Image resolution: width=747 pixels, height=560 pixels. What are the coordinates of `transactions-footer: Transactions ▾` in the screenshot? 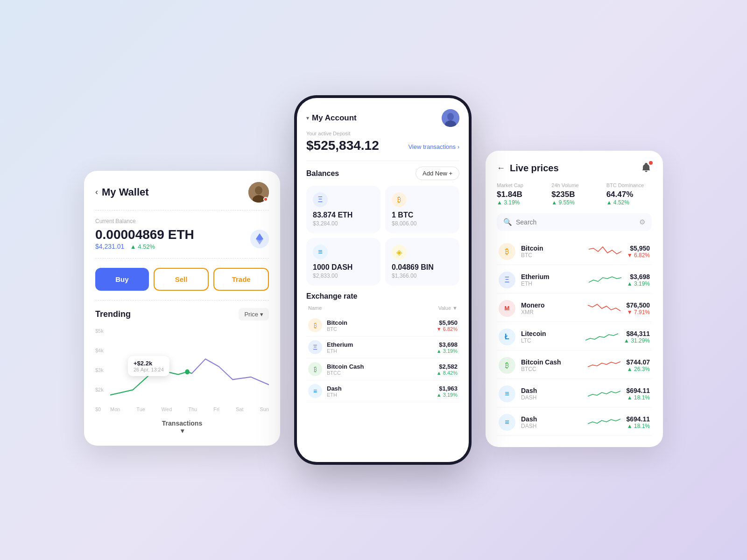 It's located at (182, 427).